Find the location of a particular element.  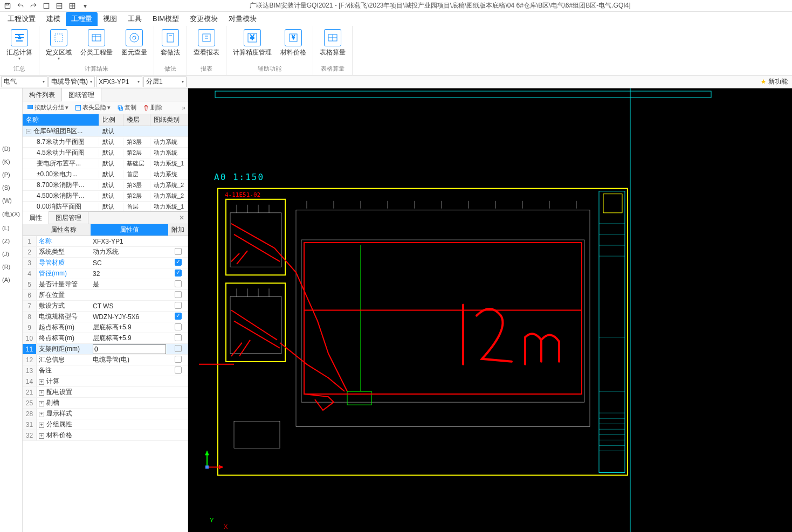

menu-tab-工程设置: 工程设置 is located at coordinates (22, 19).